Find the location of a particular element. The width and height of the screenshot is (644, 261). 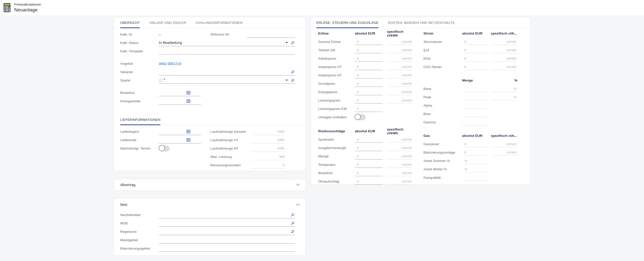

row-spotmarkt: Spotmarkt is located at coordinates (365, 140).